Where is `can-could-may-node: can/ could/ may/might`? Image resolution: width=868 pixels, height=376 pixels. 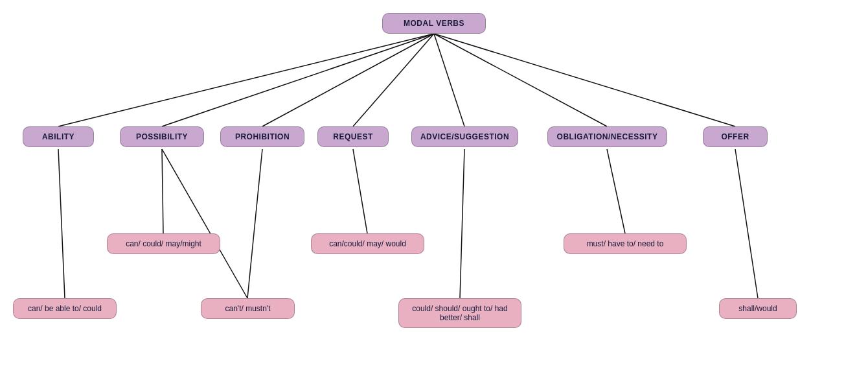 can-could-may-node: can/ could/ may/might is located at coordinates (163, 244).